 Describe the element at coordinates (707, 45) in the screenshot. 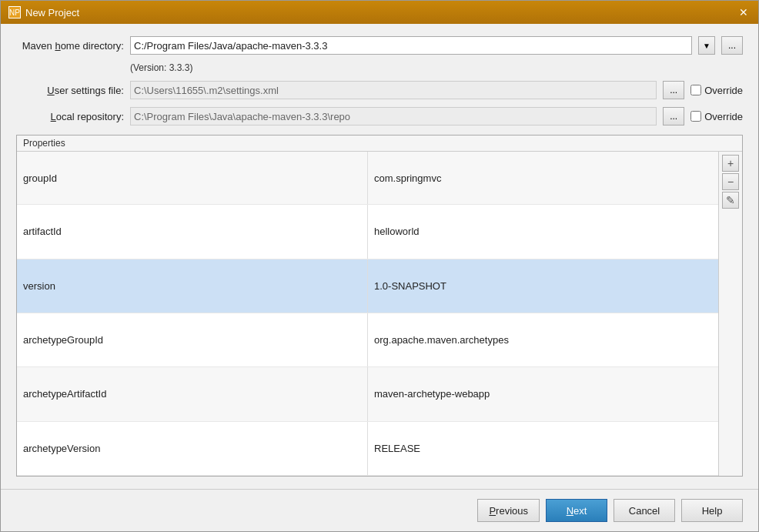

I see `maven-home-dropdown-button: ▼` at that location.